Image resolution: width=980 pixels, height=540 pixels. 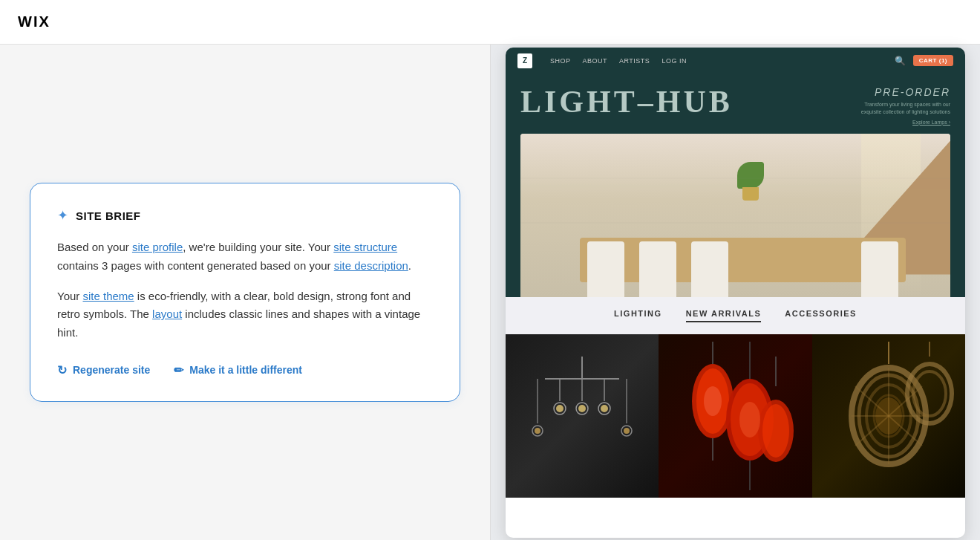 I want to click on explore-link: Explore Lamps ›, so click(x=898, y=122).